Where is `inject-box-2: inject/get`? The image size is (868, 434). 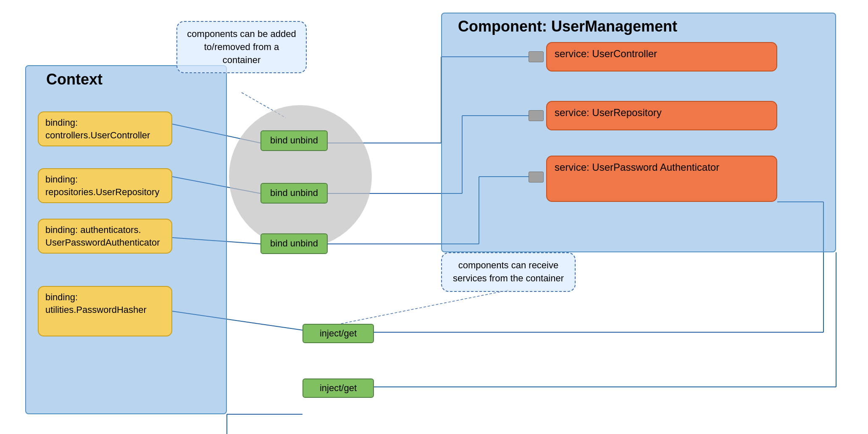
inject-box-2: inject/get is located at coordinates (338, 388).